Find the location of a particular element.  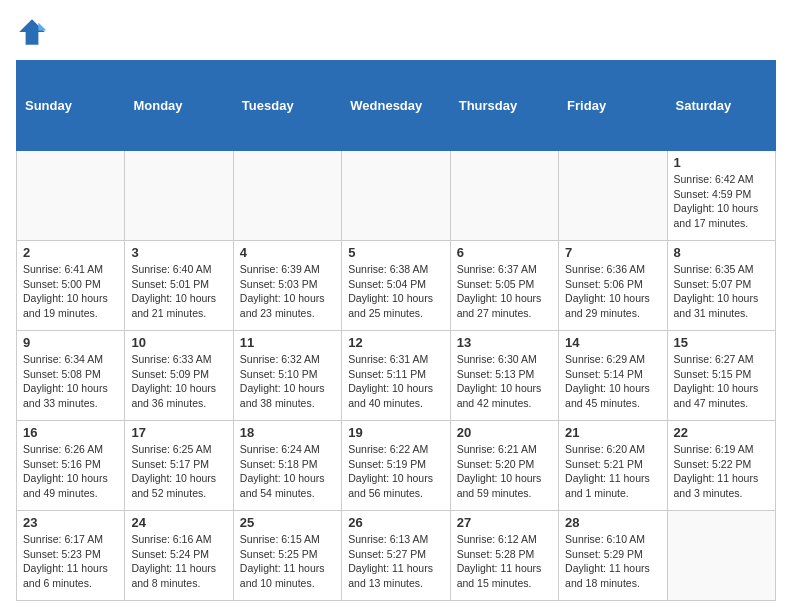

calendar-cell: 13Sunrise: 6:30 AM Sunset: 5:13 PM Dayli… is located at coordinates (504, 376).